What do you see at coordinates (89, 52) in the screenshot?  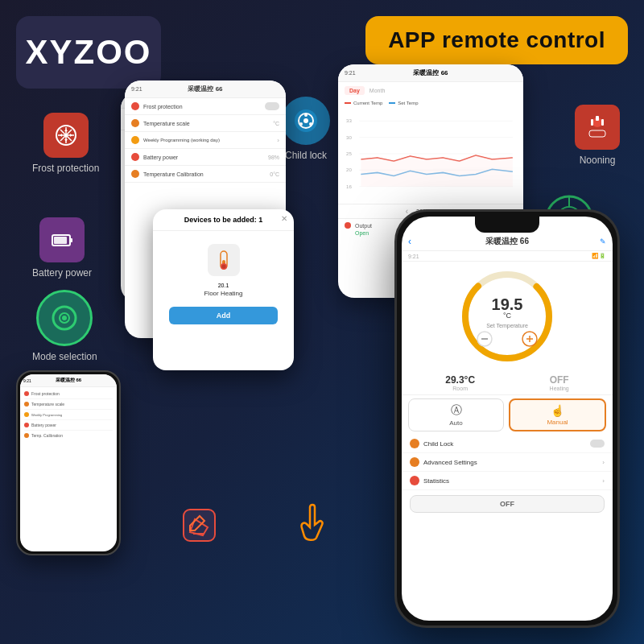 I see `logo-box: XYZOO` at bounding box center [89, 52].